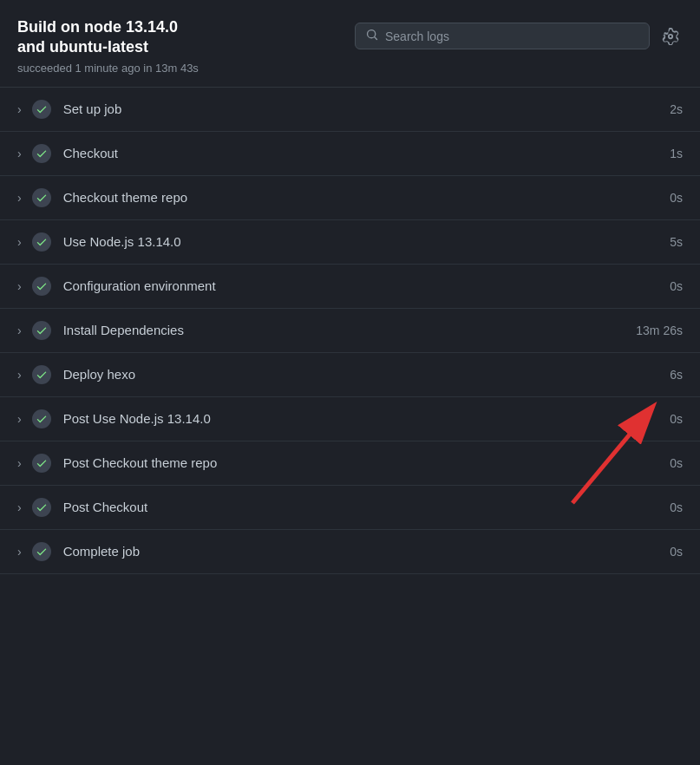  I want to click on job-duration: 6s, so click(677, 375).